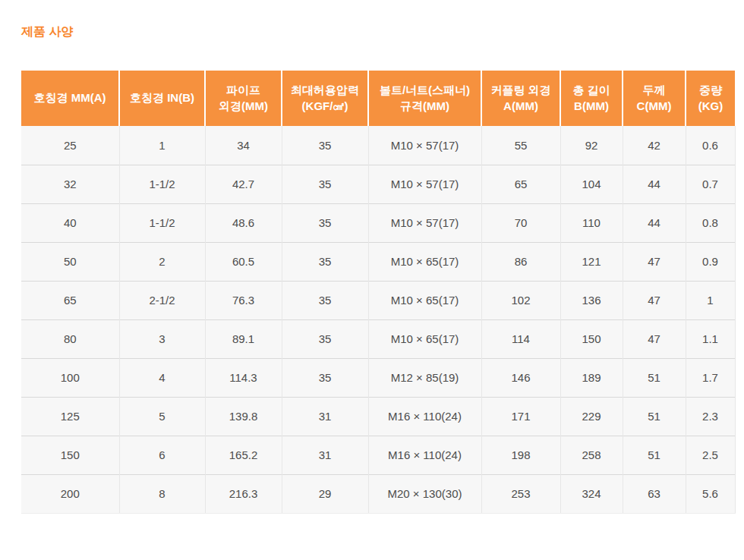 This screenshot has width=744, height=560. Describe the element at coordinates (521, 378) in the screenshot. I see `cell-coupling-outer-diameter: 146` at that location.